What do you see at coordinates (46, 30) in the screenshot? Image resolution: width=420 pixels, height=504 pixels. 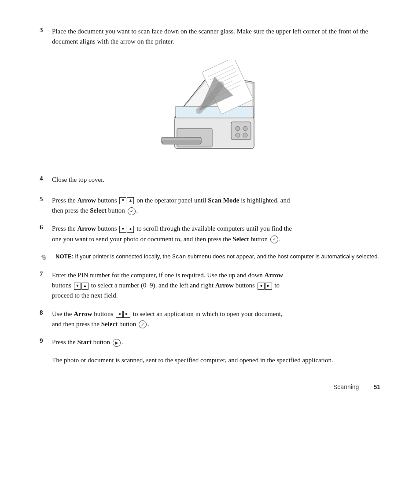 I see `step-3-number: 3` at bounding box center [46, 30].